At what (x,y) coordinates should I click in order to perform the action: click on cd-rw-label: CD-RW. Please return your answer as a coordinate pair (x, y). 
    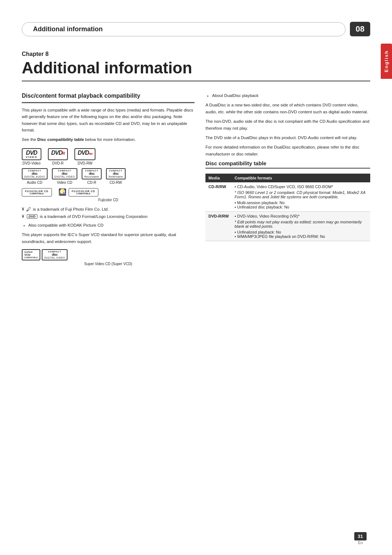
    Looking at the image, I should click on (116, 182).